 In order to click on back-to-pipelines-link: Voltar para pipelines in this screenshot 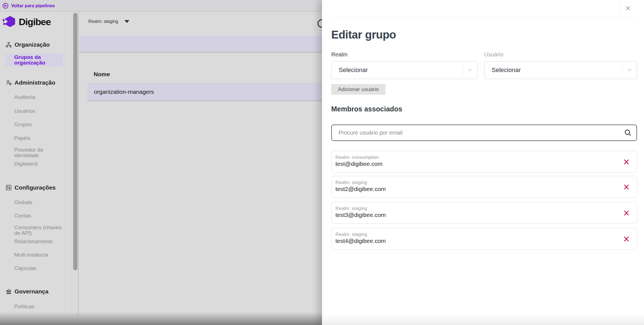, I will do `click(29, 6)`.